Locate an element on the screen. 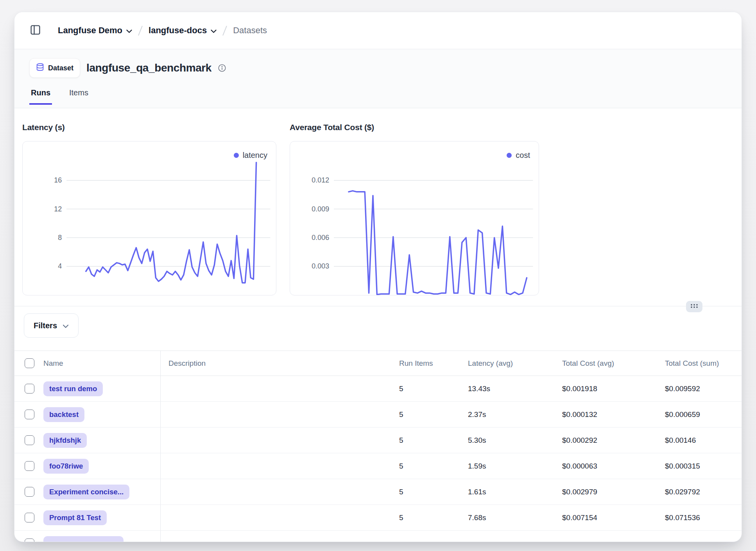 This screenshot has height=551, width=756. total-cost-sum-cell: $0.000315 is located at coordinates (699, 466).